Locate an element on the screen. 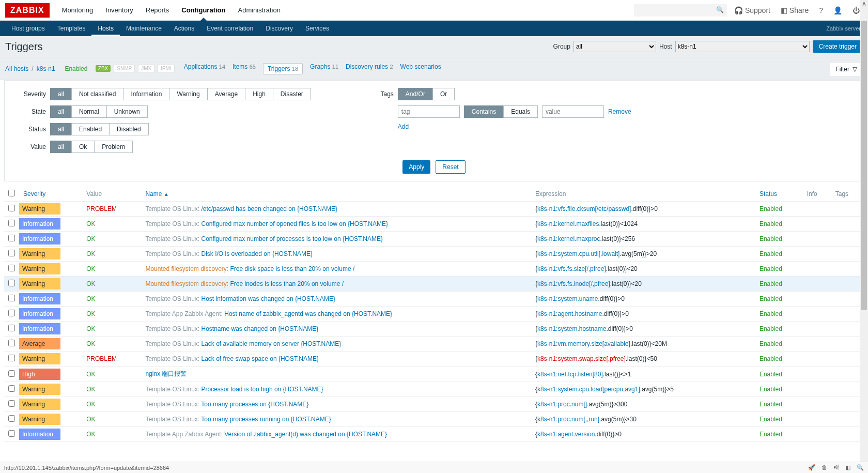 This screenshot has height=473, width=868. expression-link: k8s-n1:proc.num[] is located at coordinates (562, 404).